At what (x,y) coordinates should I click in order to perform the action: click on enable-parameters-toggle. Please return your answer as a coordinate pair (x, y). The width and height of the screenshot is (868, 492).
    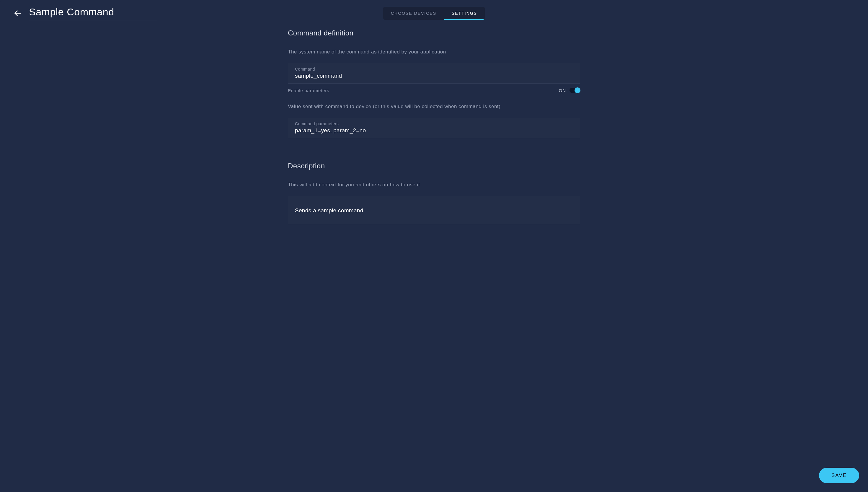
    Looking at the image, I should click on (575, 91).